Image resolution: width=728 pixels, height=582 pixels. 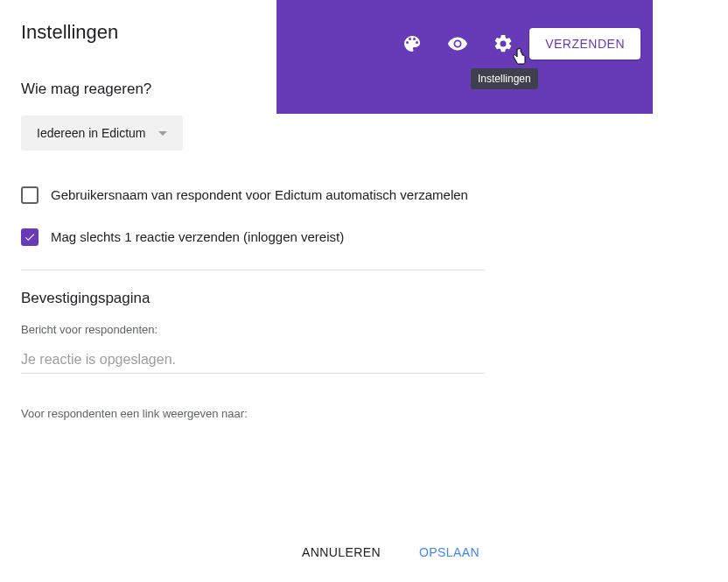 I want to click on collect-username-label: Gebruikersnaam van respondent voor Edict…, so click(x=259, y=195).